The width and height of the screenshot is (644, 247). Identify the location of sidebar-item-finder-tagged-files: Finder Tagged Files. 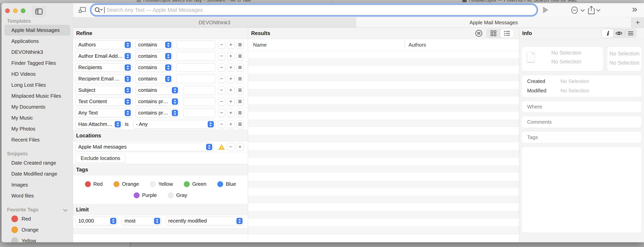
(37, 63).